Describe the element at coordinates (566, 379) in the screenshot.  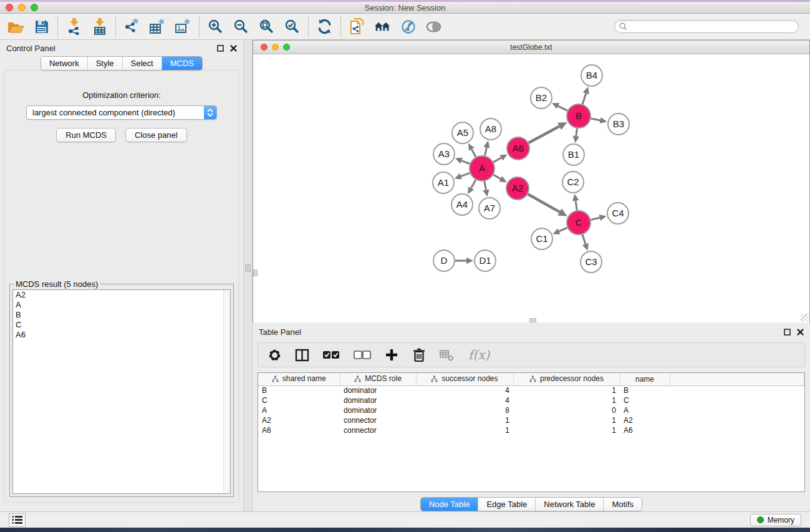
I see `column-header: predecessor nodes` at that location.